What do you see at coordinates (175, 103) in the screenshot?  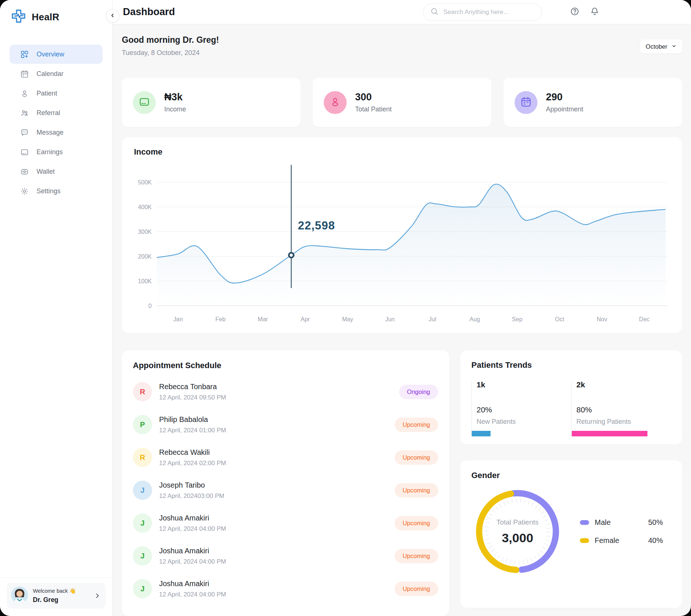 I see `stat-texts: ₦3kIncome` at bounding box center [175, 103].